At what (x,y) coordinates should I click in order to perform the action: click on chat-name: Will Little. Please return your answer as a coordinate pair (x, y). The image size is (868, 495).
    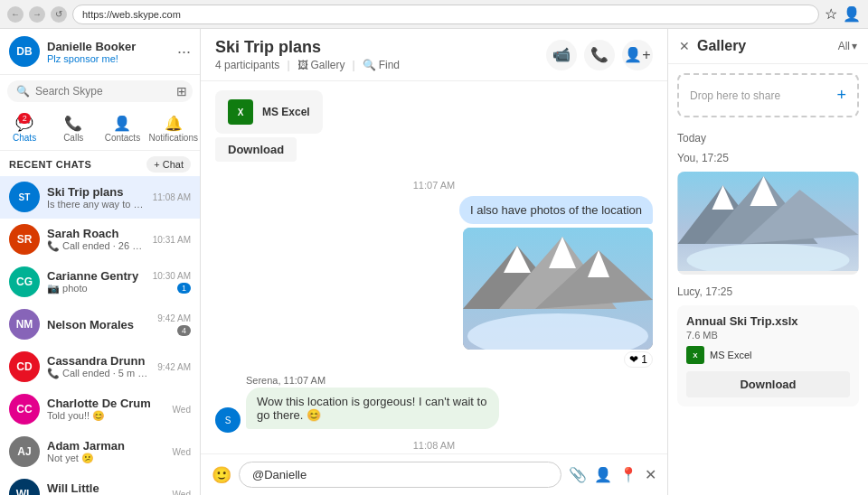
    Looking at the image, I should click on (107, 488).